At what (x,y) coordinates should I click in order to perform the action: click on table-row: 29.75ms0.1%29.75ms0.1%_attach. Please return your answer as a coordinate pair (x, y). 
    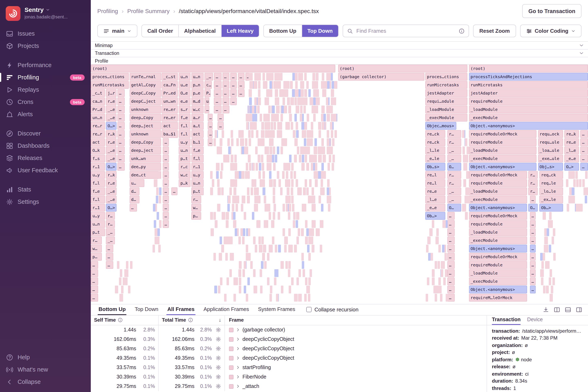
    Looking at the image, I should click on (289, 386).